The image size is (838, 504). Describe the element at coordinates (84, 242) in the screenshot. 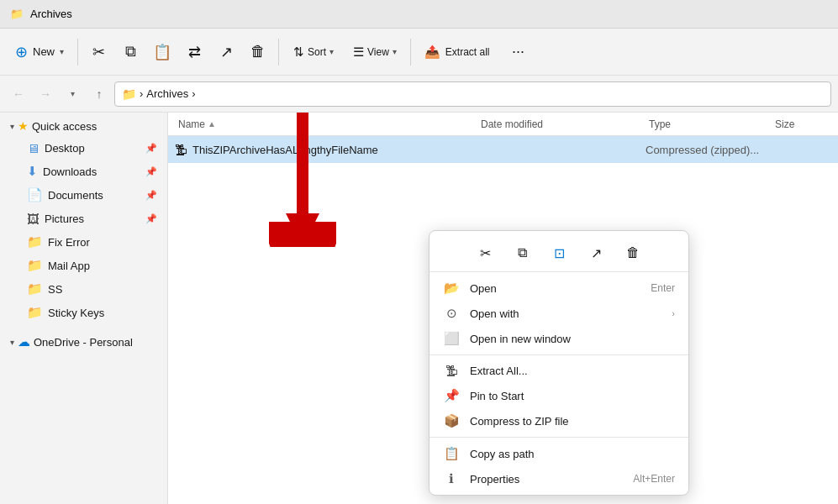

I see `sidebar-item-fix-error: 📁 Fix Error` at that location.